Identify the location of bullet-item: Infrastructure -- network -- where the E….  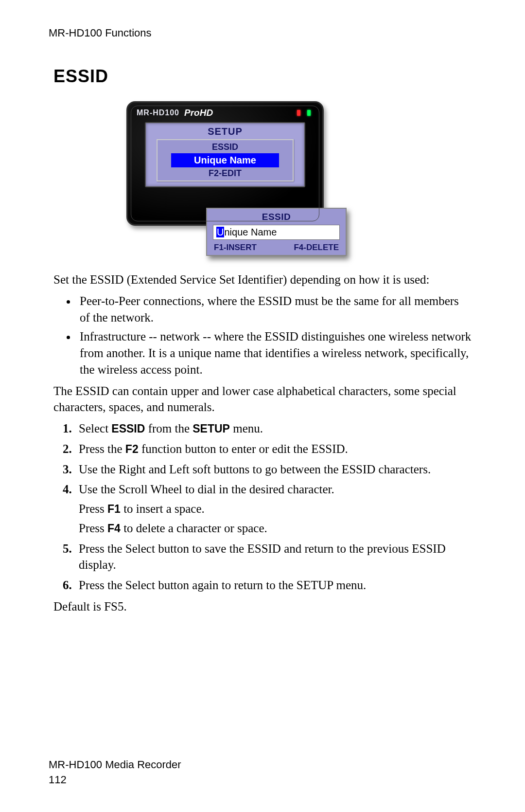
(274, 353).